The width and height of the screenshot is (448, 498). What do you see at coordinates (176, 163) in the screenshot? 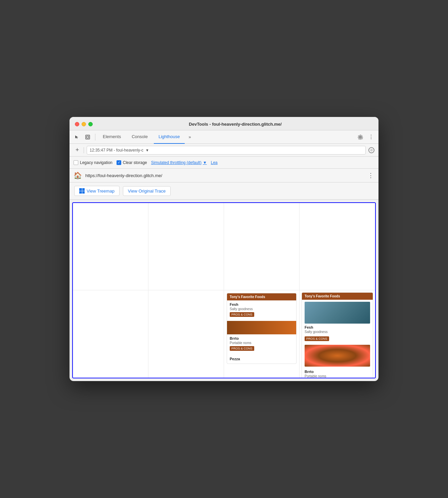
I see `throttling-label: Simulated throttling (default)` at bounding box center [176, 163].